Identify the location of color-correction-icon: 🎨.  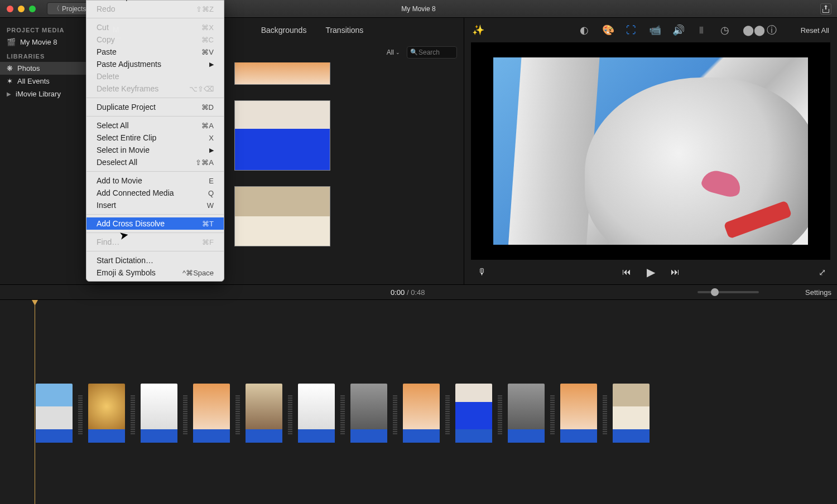
(608, 30).